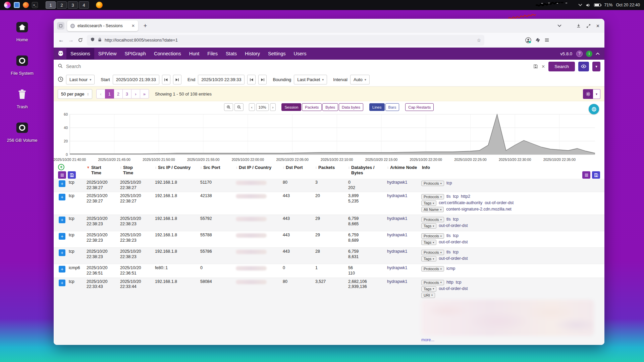 The width and height of the screenshot is (644, 362). I want to click on src-port-value: 55786, so click(206, 251).